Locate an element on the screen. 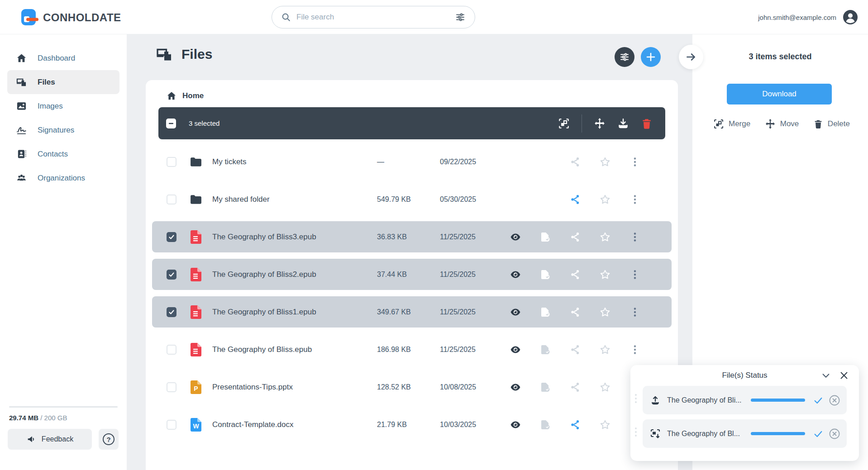 The width and height of the screenshot is (868, 470). file-status-popup: File(s) Status The Geography of Bli... is located at coordinates (745, 413).